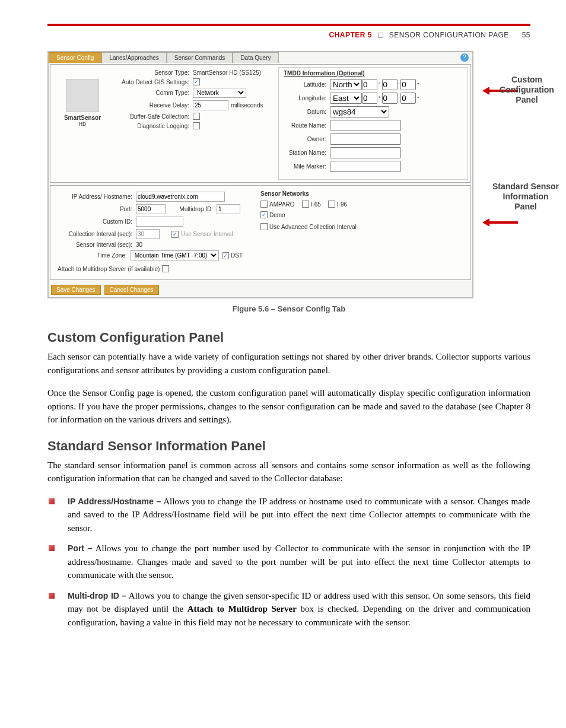  What do you see at coordinates (449, 35) in the screenshot?
I see `header-title: SENSOR CONFIGURATION PAGE` at bounding box center [449, 35].